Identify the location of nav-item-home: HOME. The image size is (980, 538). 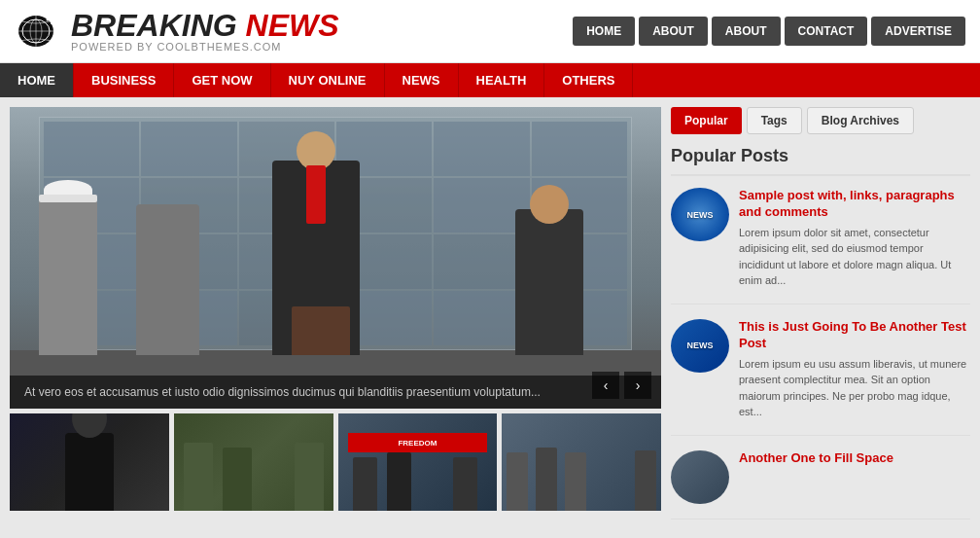
(37, 80).